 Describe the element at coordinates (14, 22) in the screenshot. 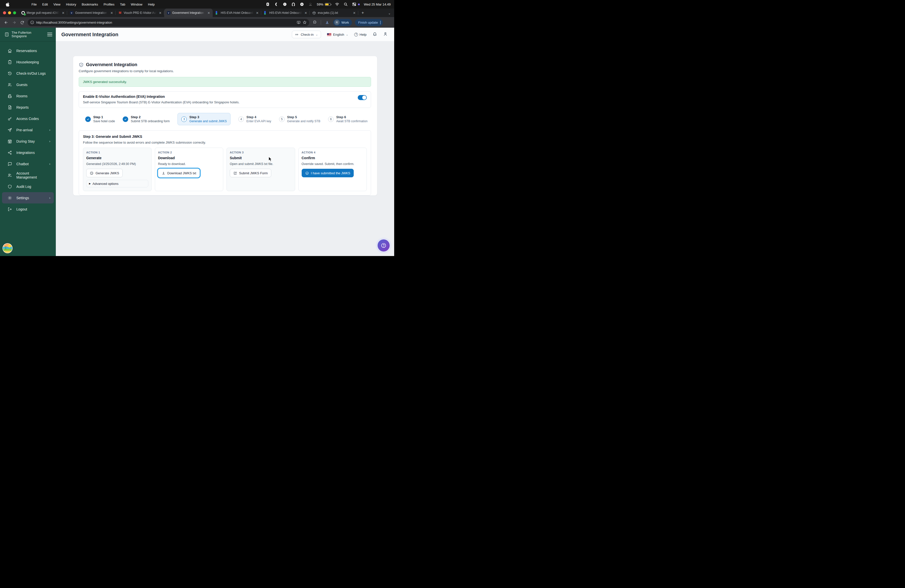

I see `forward-button` at that location.